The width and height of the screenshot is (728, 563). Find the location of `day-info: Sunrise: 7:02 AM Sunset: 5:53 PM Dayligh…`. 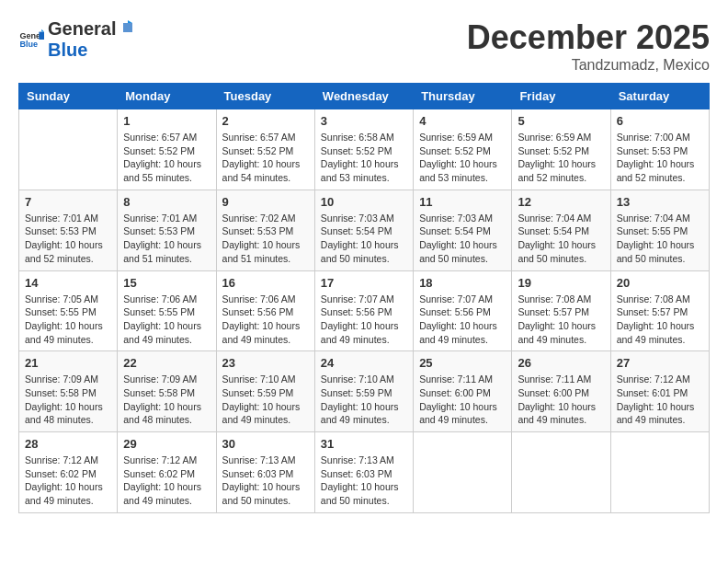

day-info: Sunrise: 7:02 AM Sunset: 5:53 PM Dayligh… is located at coordinates (266, 239).